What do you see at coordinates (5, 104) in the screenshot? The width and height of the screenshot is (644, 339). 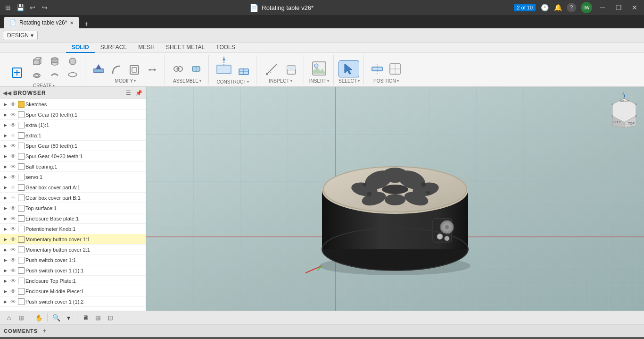 I see `expand-sketches-icon: ▶` at bounding box center [5, 104].